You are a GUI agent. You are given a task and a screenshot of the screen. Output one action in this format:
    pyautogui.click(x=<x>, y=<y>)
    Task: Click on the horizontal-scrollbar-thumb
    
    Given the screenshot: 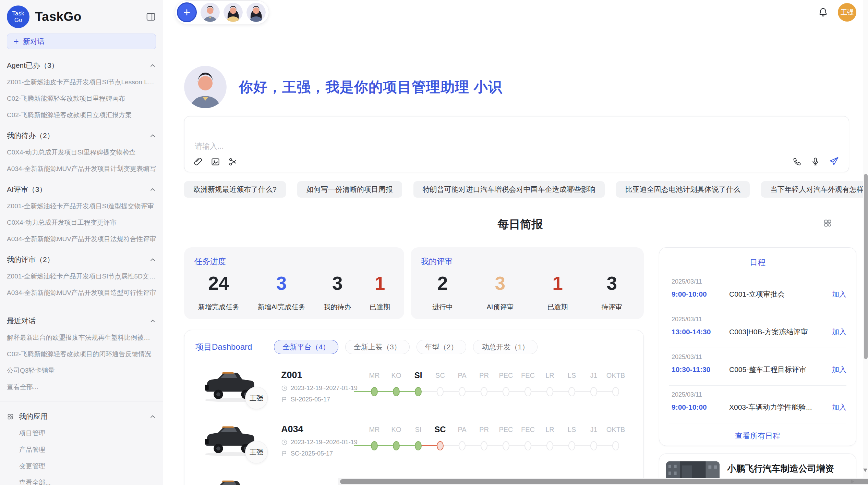 What is the action you would take?
    pyautogui.click(x=604, y=482)
    